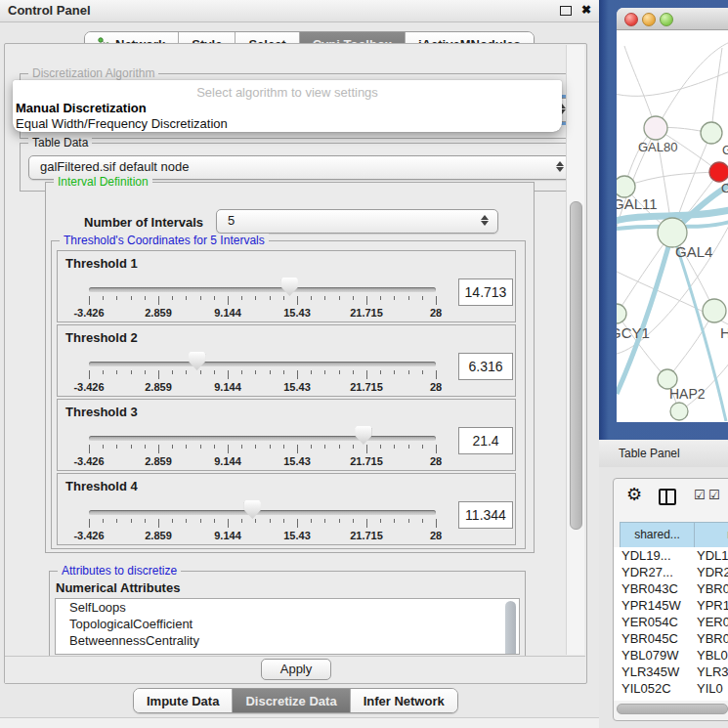 This screenshot has width=728, height=728. What do you see at coordinates (358, 221) in the screenshot?
I see `number-of-intervals-spinner: 5` at bounding box center [358, 221].